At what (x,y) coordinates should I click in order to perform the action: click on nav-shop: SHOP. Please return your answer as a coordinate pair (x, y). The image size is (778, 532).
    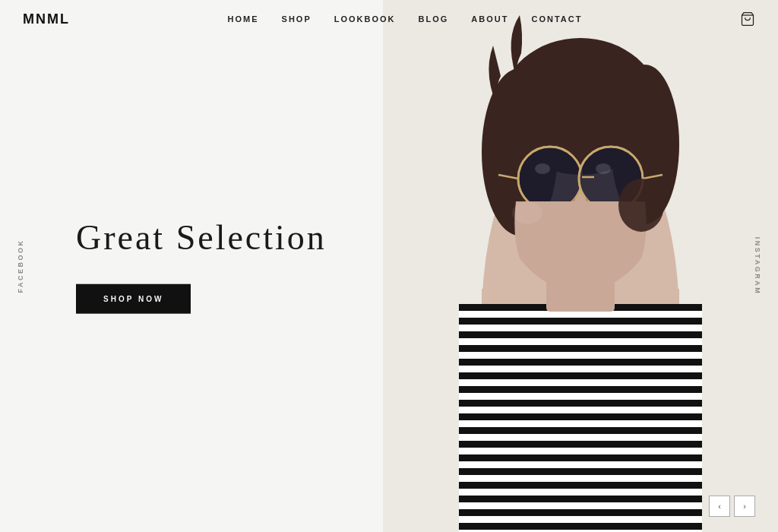
    Looking at the image, I should click on (296, 19).